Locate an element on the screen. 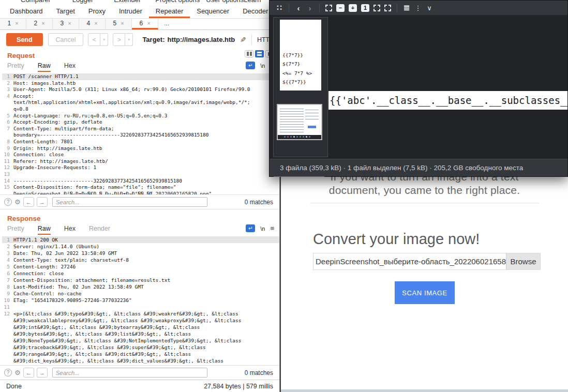 This screenshot has width=568, height=392. scan-image-button: SCAN IMAGE is located at coordinates (425, 293).